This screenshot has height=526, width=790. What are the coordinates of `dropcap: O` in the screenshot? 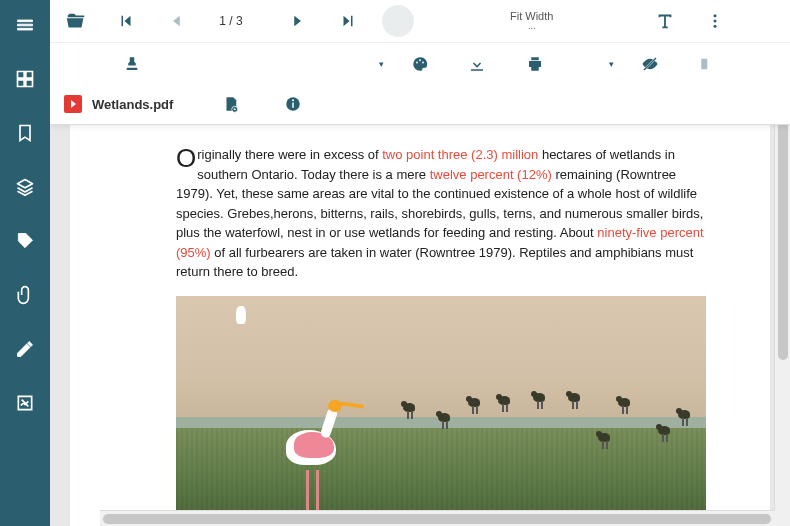 It's located at (186, 158).